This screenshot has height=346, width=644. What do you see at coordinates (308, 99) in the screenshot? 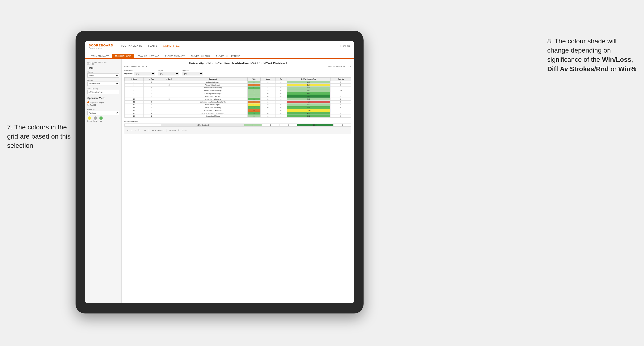
I see `cell-diff: 2.61` at bounding box center [308, 99].